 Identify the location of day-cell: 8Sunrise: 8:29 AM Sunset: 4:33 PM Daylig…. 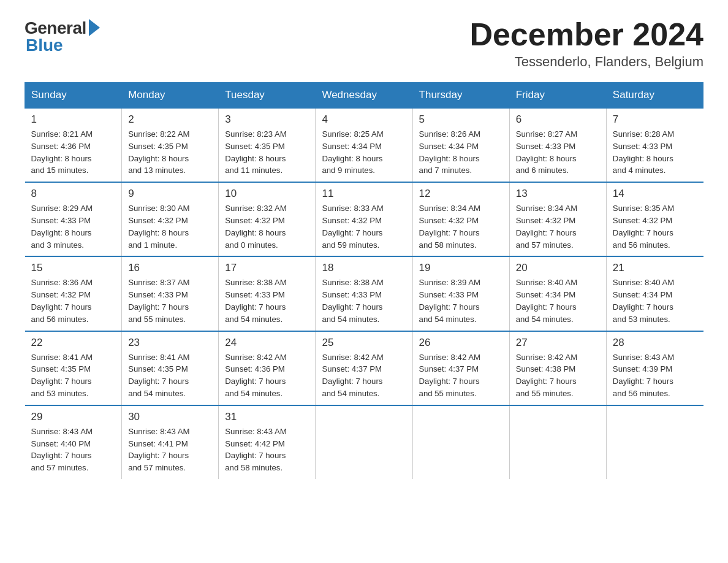
(74, 220).